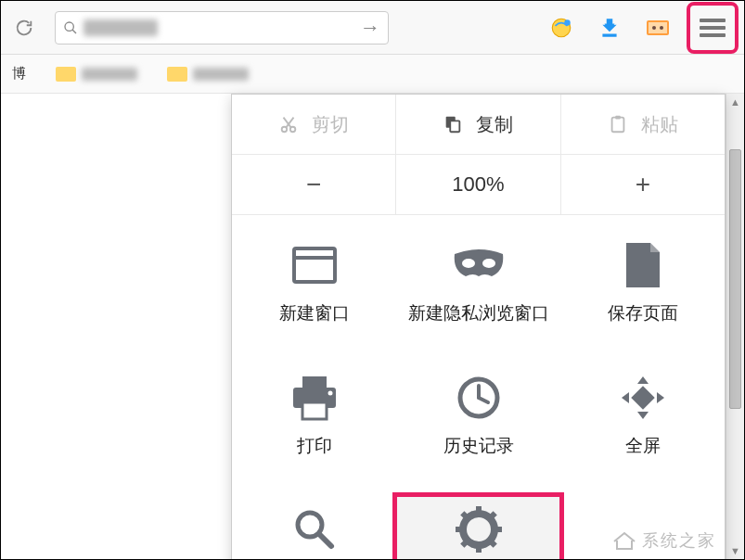  Describe the element at coordinates (478, 185) in the screenshot. I see `zoom-level-label: 100%` at that location.